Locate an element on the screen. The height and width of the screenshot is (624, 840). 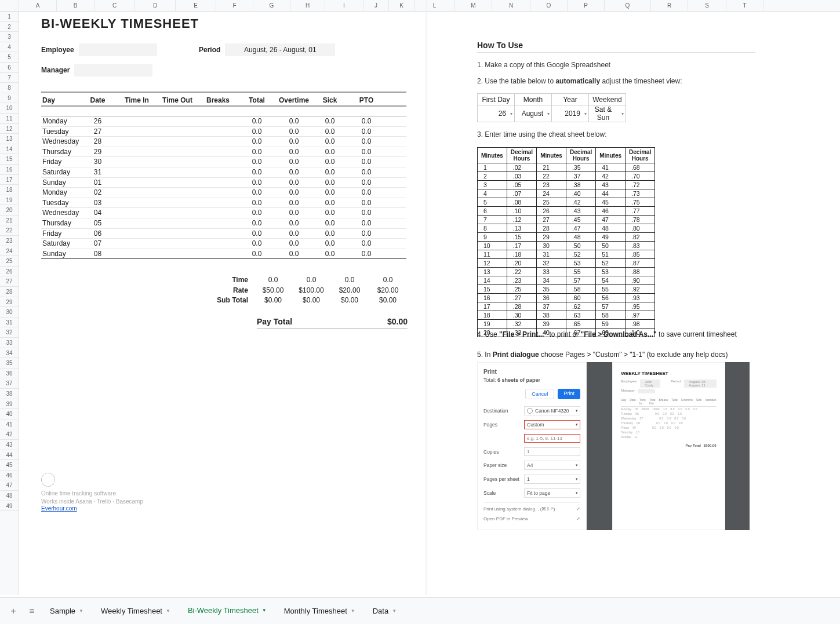
row-header-27: 27 is located at coordinates (9, 282).